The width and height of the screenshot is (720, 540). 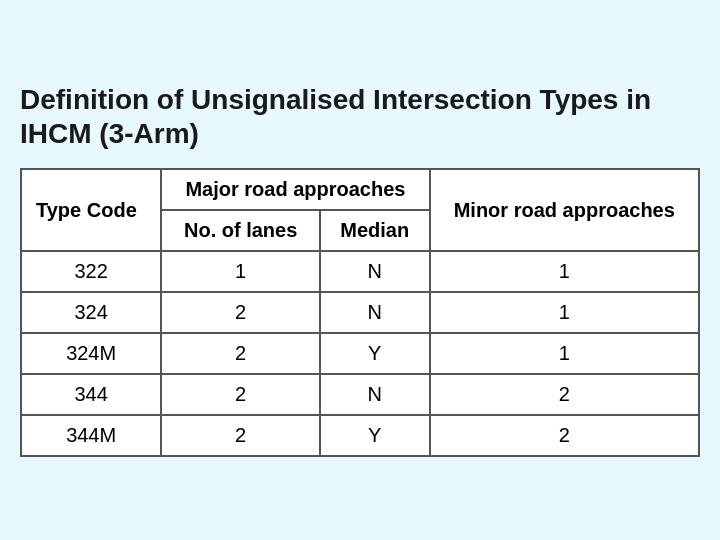 I want to click on type-code-cell: 344, so click(x=91, y=394).